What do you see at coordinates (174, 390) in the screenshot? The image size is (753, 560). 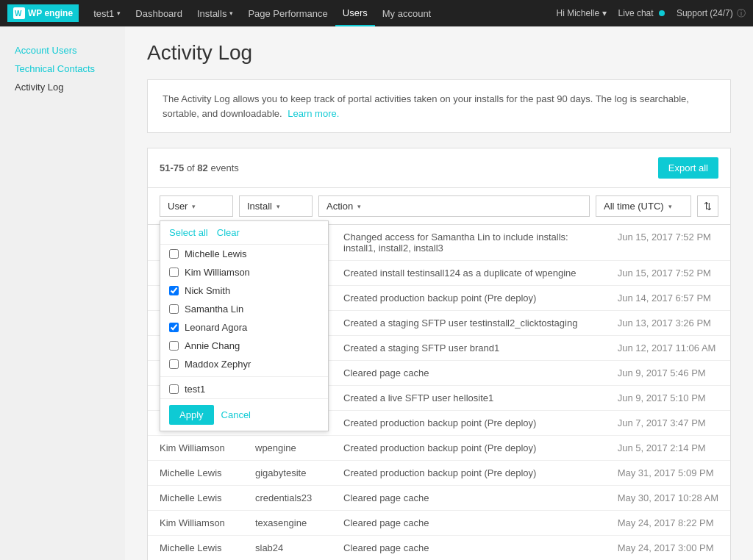 I see `checkbox-test1` at bounding box center [174, 390].